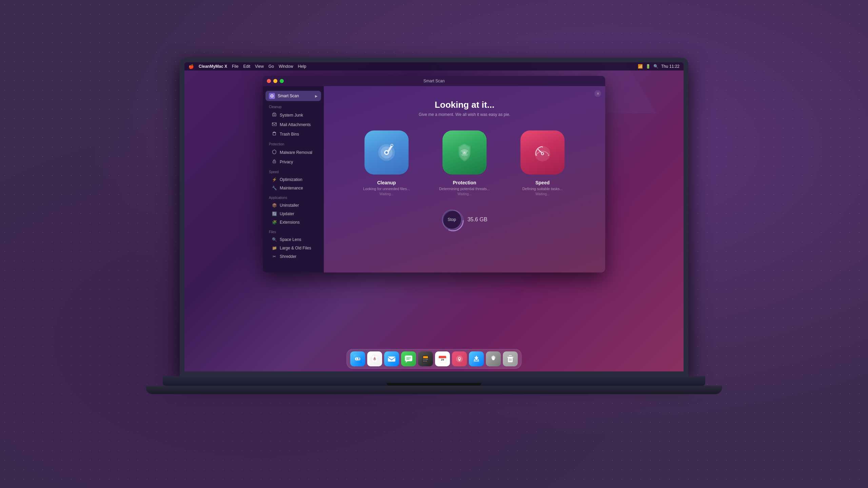  What do you see at coordinates (293, 205) in the screenshot?
I see `sidebar-item-uninstaller: 📦 Uninstaller` at bounding box center [293, 205].